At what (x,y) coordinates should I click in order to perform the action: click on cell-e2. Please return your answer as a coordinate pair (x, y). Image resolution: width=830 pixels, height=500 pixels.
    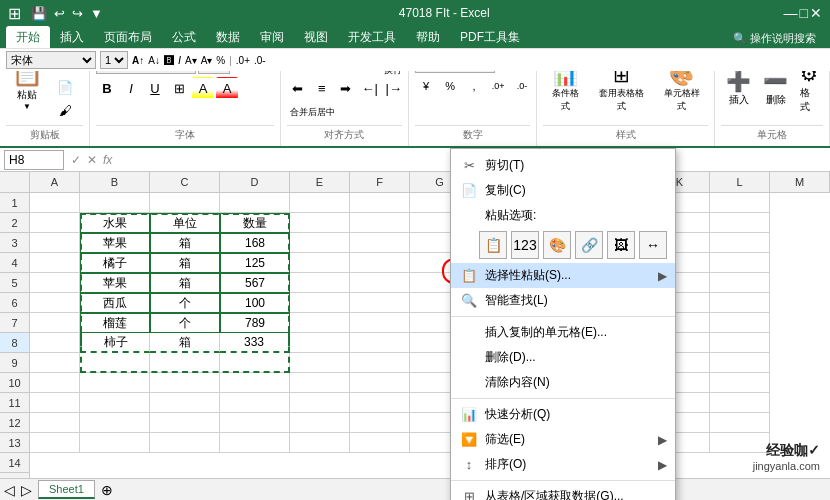
    Looking at the image, I should click on (320, 223).